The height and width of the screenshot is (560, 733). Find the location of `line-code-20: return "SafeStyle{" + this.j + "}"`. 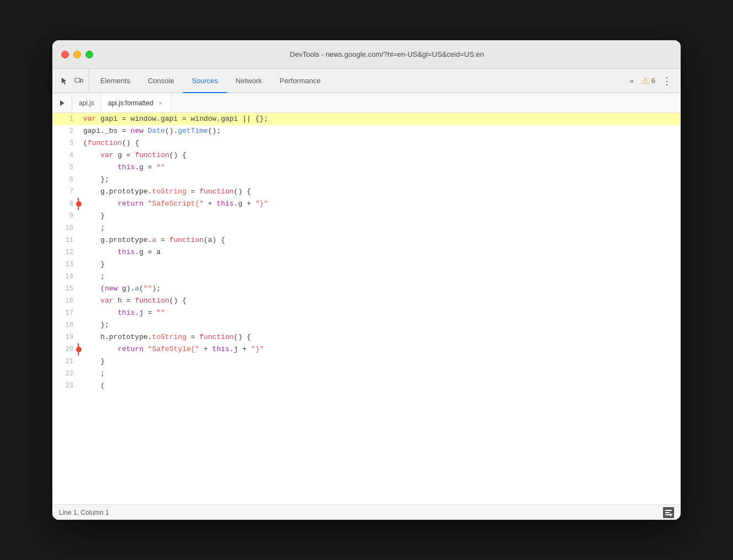

line-code-20: return "SafeStyle{" + this.j + "}" is located at coordinates (380, 349).